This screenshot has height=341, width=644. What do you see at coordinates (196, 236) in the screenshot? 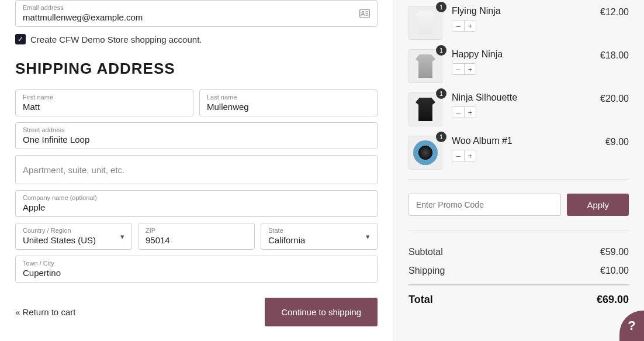
I see `zip-field: ZIP` at bounding box center [196, 236].